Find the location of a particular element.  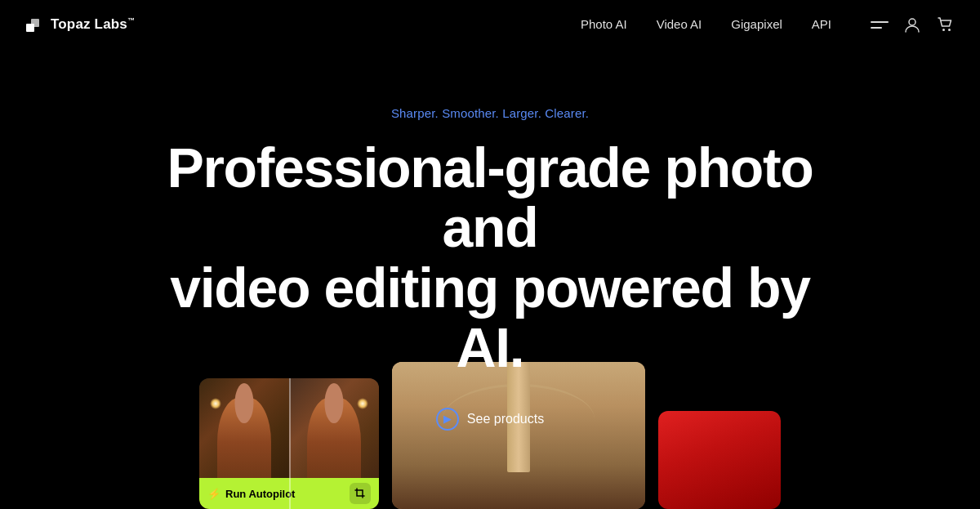

autopilot-label: Run Autopilot is located at coordinates (260, 493).